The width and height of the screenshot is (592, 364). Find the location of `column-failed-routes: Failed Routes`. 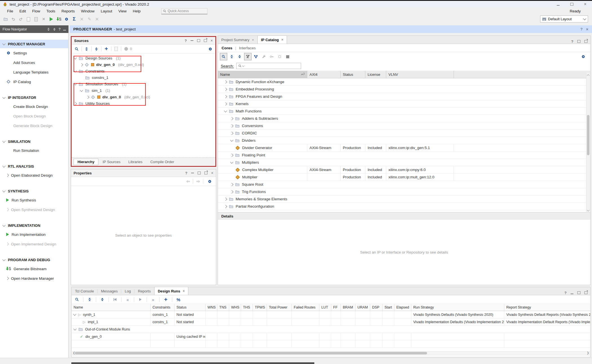

column-failed-routes: Failed Routes is located at coordinates (306, 307).